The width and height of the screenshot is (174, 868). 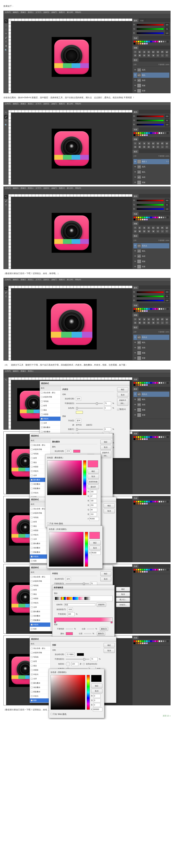 I want to click on layer-row: 👁▸🗀高亮, so click(x=151, y=167).